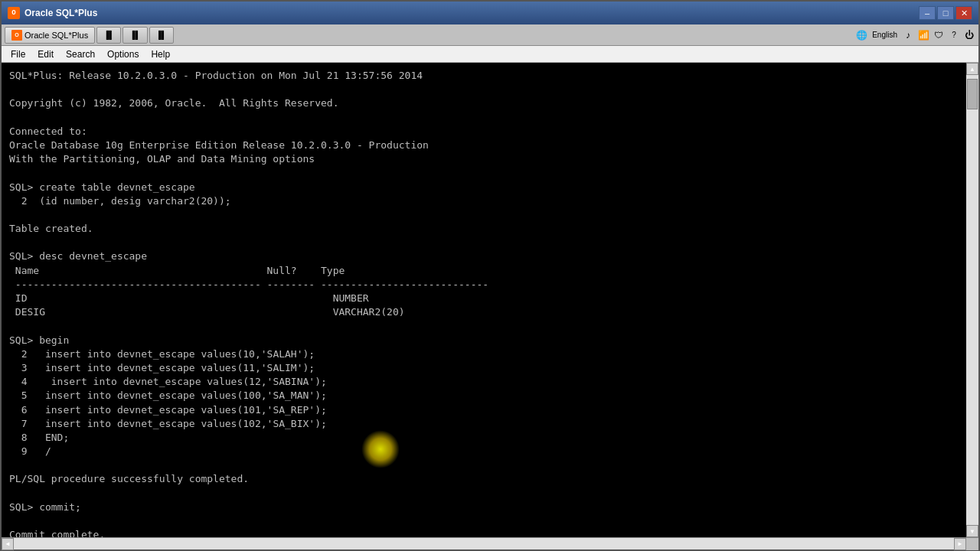 The height and width of the screenshot is (551, 980). What do you see at coordinates (972, 69) in the screenshot?
I see `scroll-up-button: ▲` at bounding box center [972, 69].